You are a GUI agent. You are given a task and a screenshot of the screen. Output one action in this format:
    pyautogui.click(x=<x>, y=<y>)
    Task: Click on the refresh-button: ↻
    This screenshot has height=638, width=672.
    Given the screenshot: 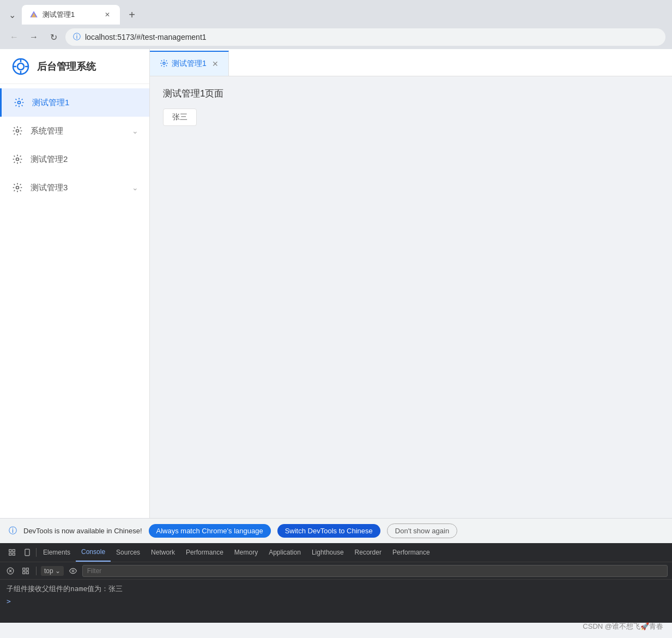 What is the action you would take?
    pyautogui.click(x=53, y=37)
    